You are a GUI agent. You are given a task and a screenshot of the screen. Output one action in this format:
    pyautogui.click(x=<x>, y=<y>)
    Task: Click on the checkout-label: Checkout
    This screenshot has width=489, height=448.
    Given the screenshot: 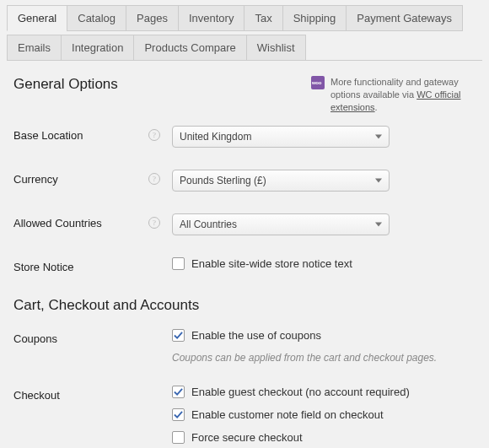 What is the action you would take?
    pyautogui.click(x=93, y=393)
    